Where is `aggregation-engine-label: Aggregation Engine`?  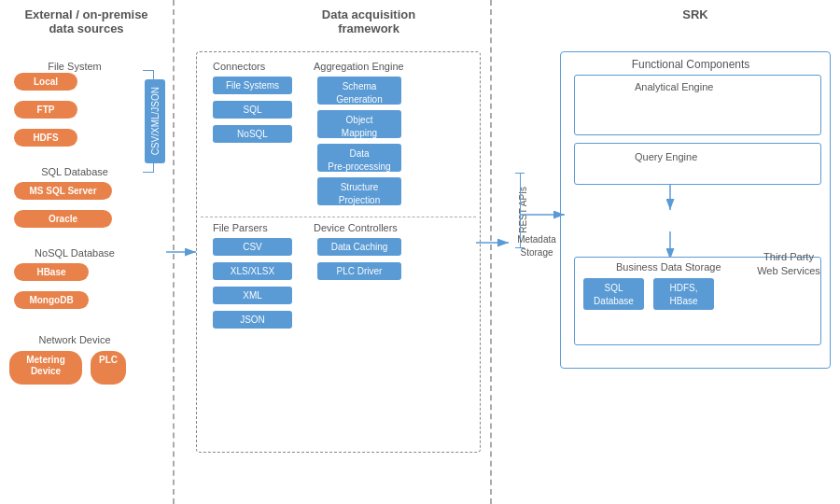
aggregation-engine-label: Aggregation Engine is located at coordinates (379, 66).